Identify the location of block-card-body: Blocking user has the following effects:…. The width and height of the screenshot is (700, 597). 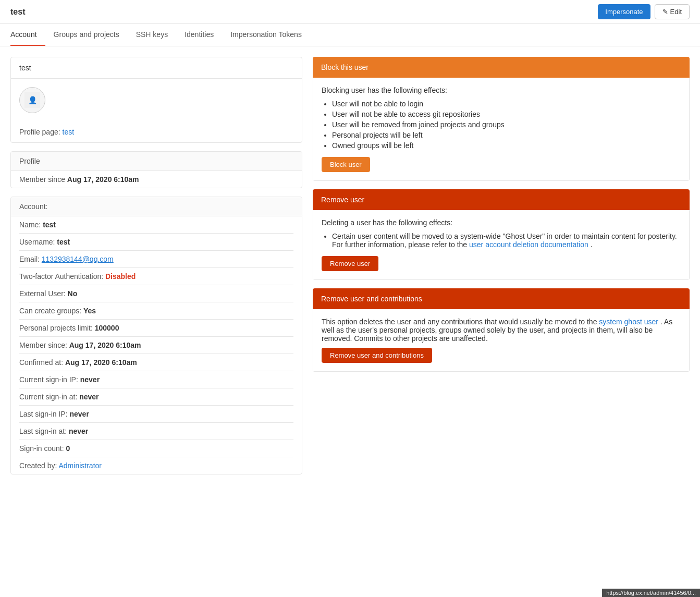
(501, 129).